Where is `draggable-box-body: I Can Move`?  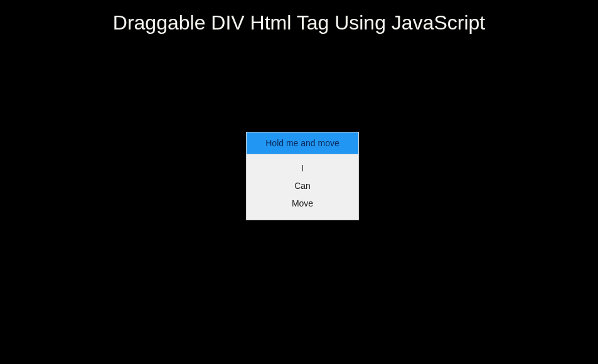 draggable-box-body: I Can Move is located at coordinates (302, 187).